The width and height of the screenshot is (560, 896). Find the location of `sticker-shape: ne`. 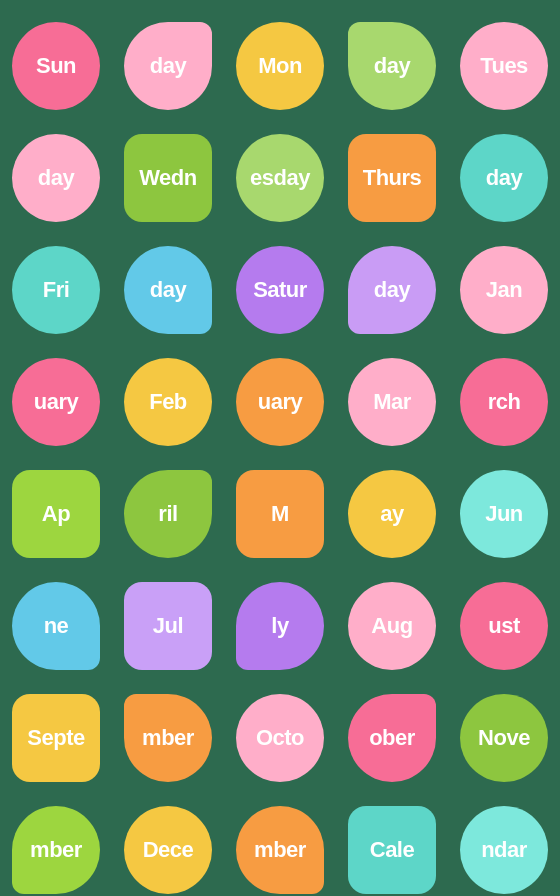

sticker-shape: ne is located at coordinates (56, 626).